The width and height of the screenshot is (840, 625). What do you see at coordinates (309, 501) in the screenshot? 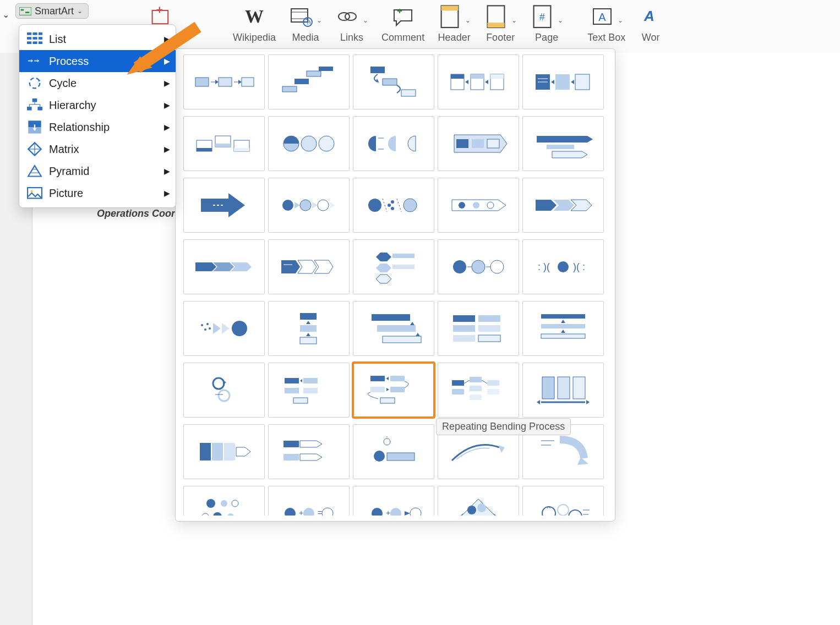
I see `gallery-thumb: +=` at bounding box center [309, 501].